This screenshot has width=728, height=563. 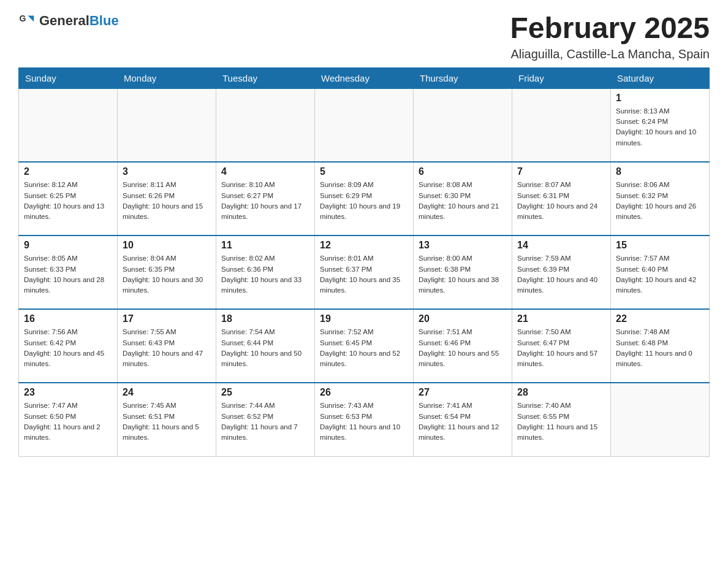 What do you see at coordinates (69, 78) in the screenshot?
I see `col-header-sunday: Sunday` at bounding box center [69, 78].